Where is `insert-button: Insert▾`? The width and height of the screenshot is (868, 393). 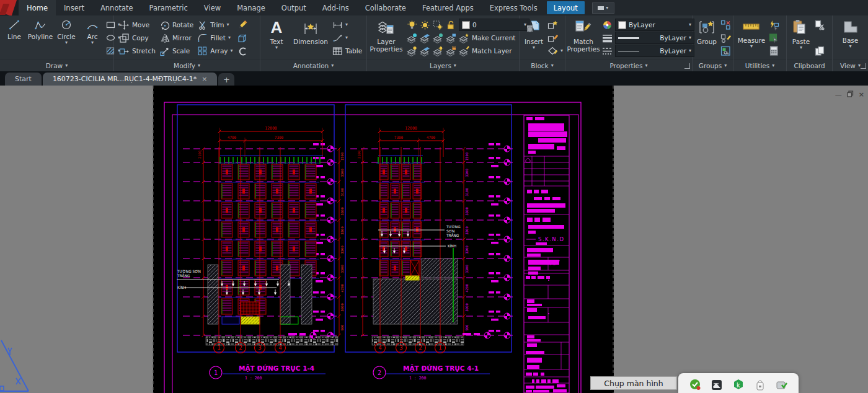 insert-button: Insert▾ is located at coordinates (534, 38).